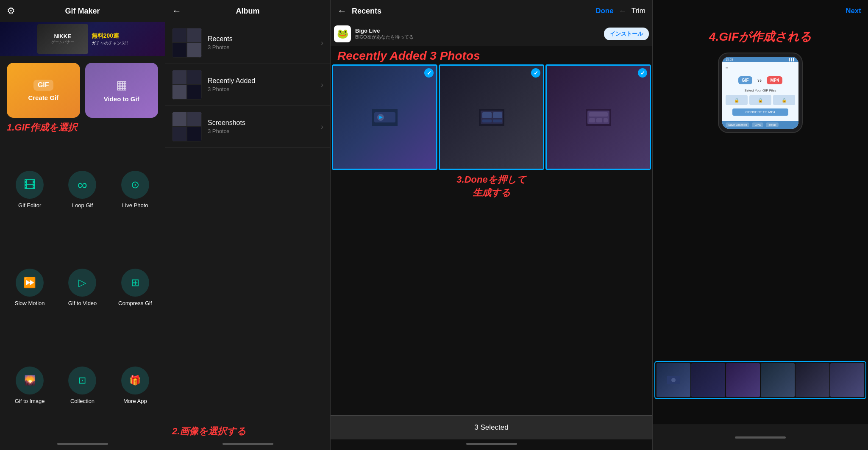 This screenshot has width=868, height=450. I want to click on phone-lock-2: 🔒, so click(760, 100).